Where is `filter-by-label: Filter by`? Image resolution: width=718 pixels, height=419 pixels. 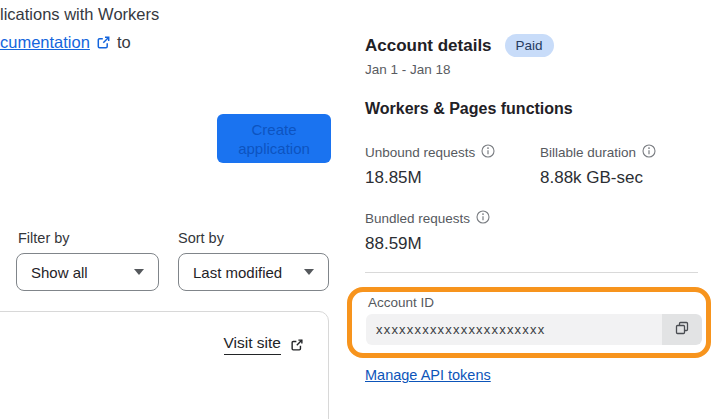 filter-by-label: Filter by is located at coordinates (44, 238).